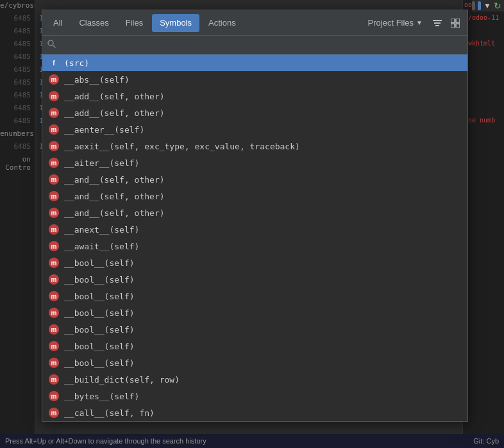 Image resolution: width=504 pixels, height=448 pixels. Describe the element at coordinates (77, 63) in the screenshot. I see `item-text: (src)` at that location.